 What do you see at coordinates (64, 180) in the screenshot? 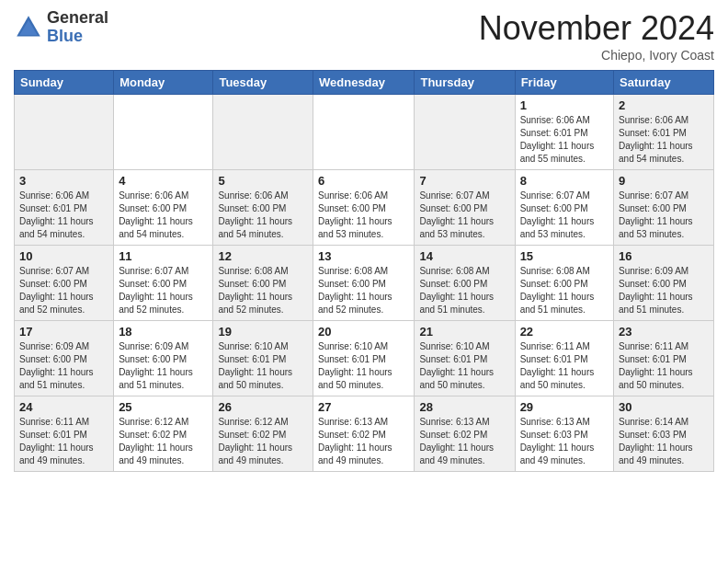
I see `day-number: 3` at bounding box center [64, 180].